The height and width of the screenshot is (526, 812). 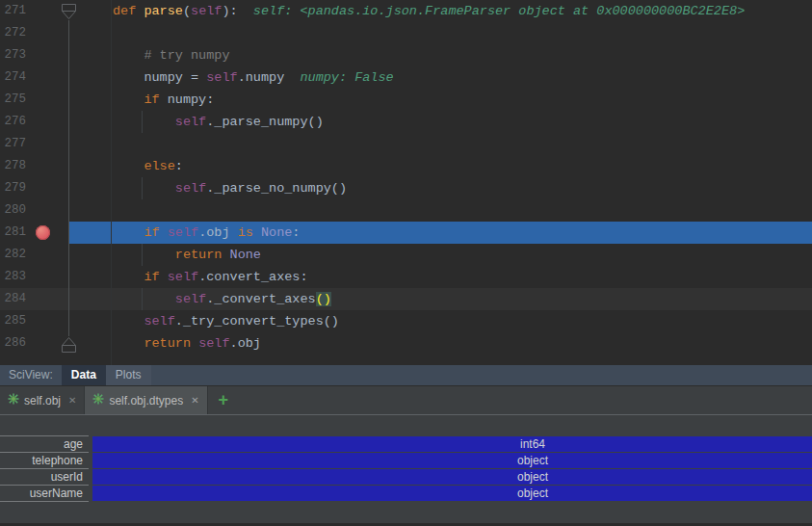 What do you see at coordinates (253, 77) in the screenshot?
I see `code-line: numpy = self.numpy numpy: False` at bounding box center [253, 77].